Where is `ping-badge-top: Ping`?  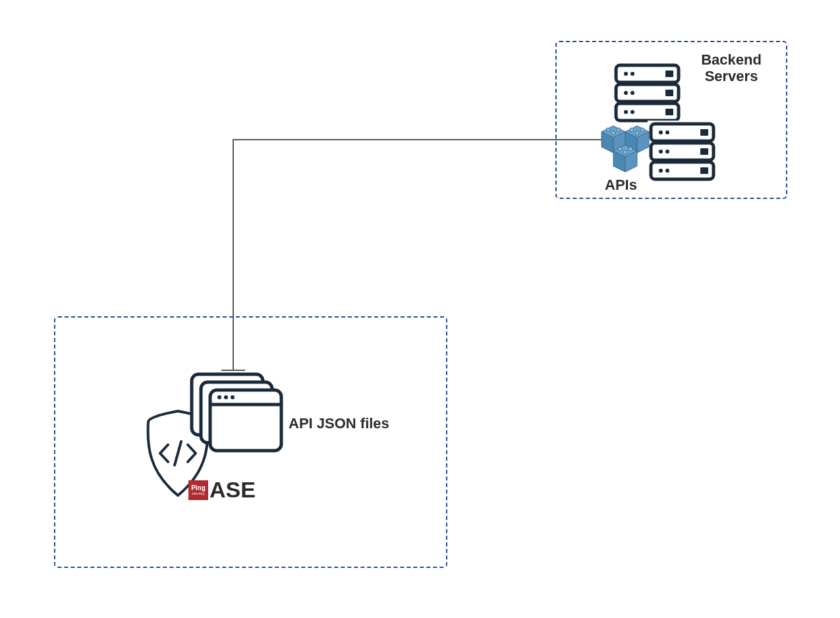 ping-badge-top: Ping is located at coordinates (198, 488).